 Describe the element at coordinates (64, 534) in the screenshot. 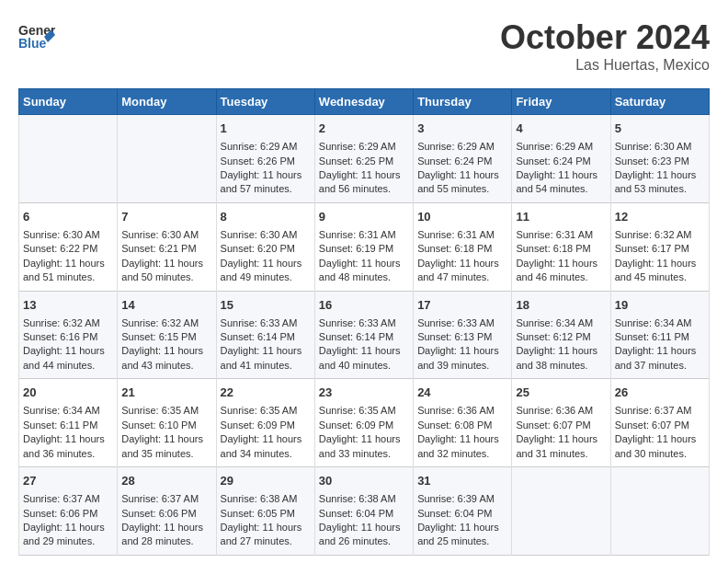

I see `daylight: Daylight: 11 hours and 29 minutes.` at that location.